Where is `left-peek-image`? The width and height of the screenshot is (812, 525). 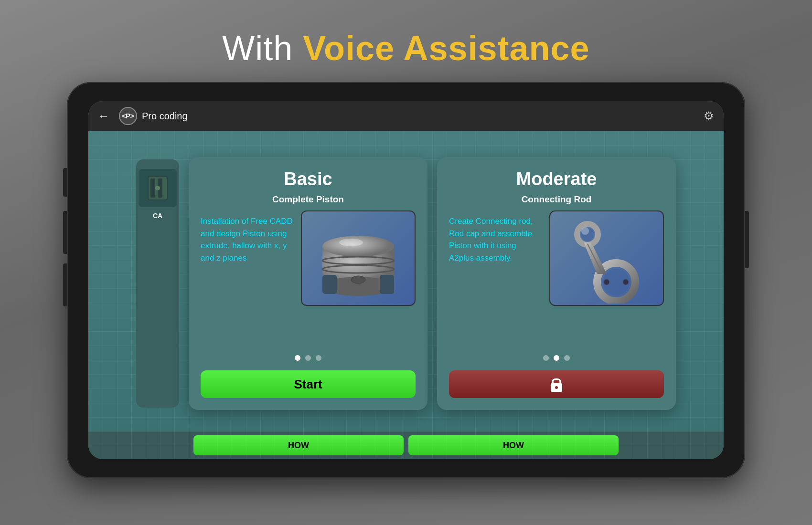
left-peek-image is located at coordinates (158, 188).